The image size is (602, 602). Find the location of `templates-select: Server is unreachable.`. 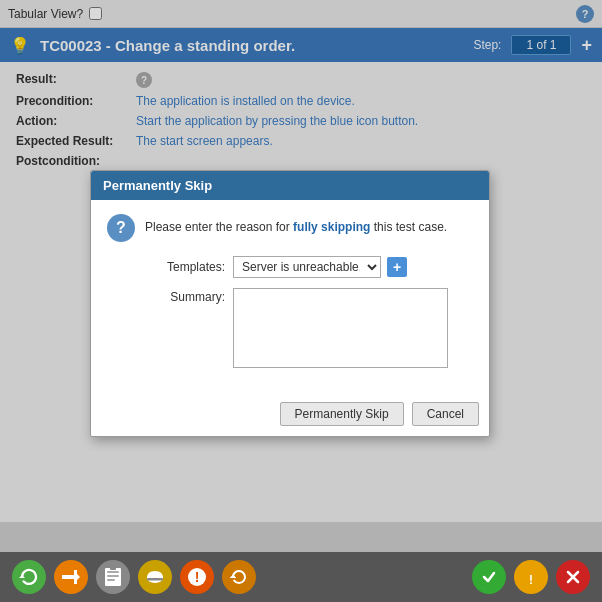

templates-select: Server is unreachable. is located at coordinates (307, 267).